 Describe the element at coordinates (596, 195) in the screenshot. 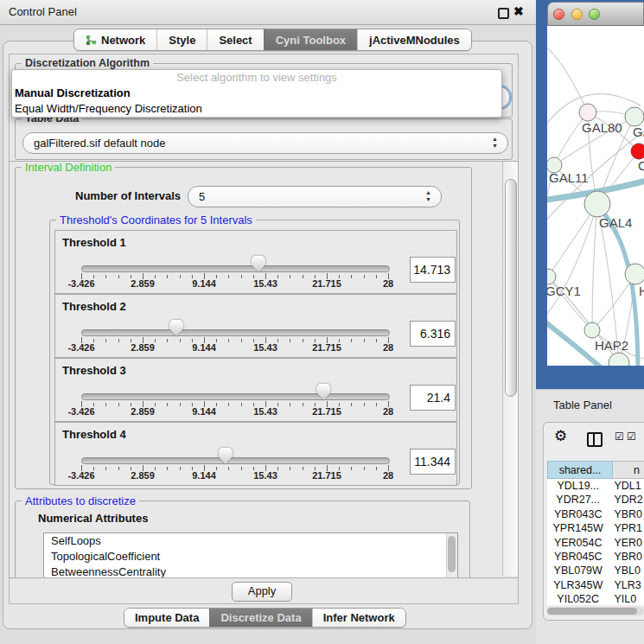

I see `network-canvas: GAL80GACGAL11GAL4GCY1HHAP2` at that location.